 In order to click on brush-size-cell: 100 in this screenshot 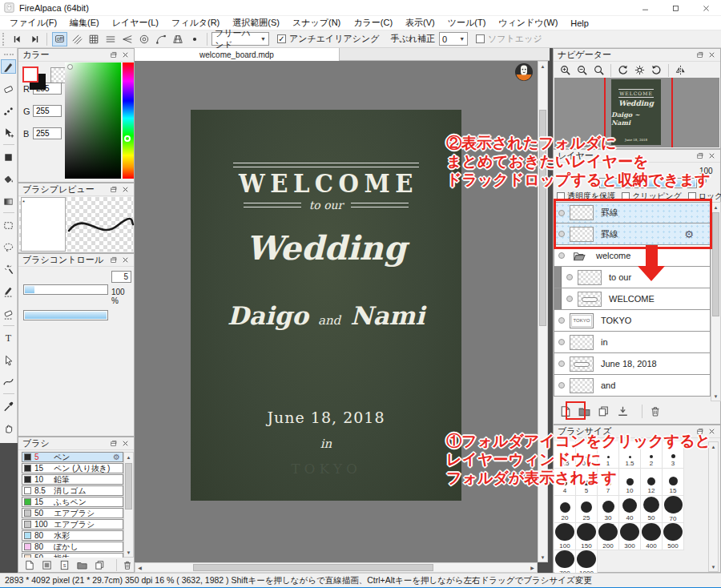, I will do `click(566, 537)`.